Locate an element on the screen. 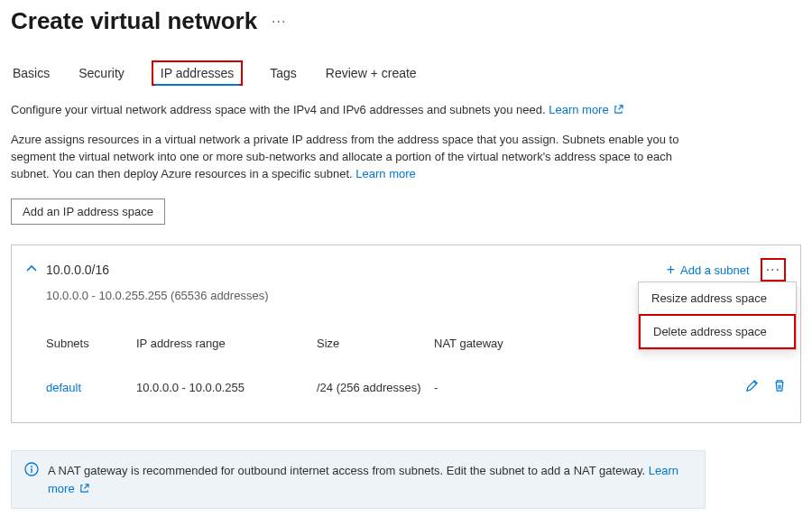 The image size is (812, 517). add-subnet-button: + Add a subnet is located at coordinates (708, 270).